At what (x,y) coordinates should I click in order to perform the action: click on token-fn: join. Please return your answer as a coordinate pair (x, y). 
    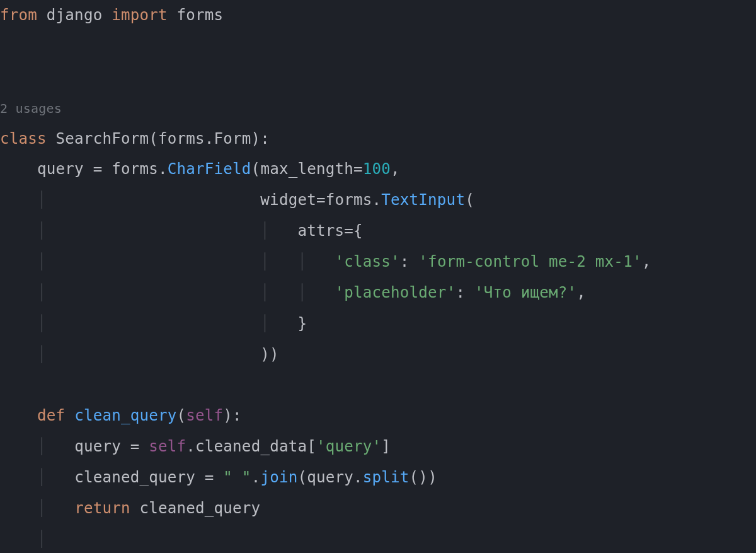
    Looking at the image, I should click on (278, 477).